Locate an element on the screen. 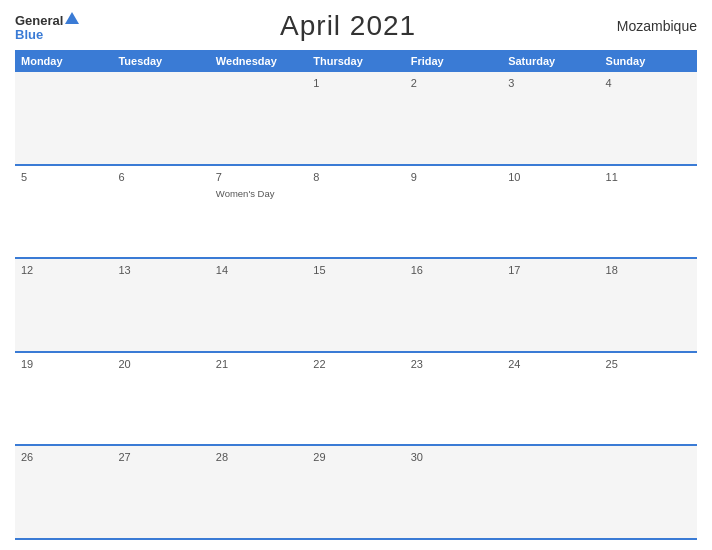 The height and width of the screenshot is (550, 712). table-row: 24 is located at coordinates (550, 399).